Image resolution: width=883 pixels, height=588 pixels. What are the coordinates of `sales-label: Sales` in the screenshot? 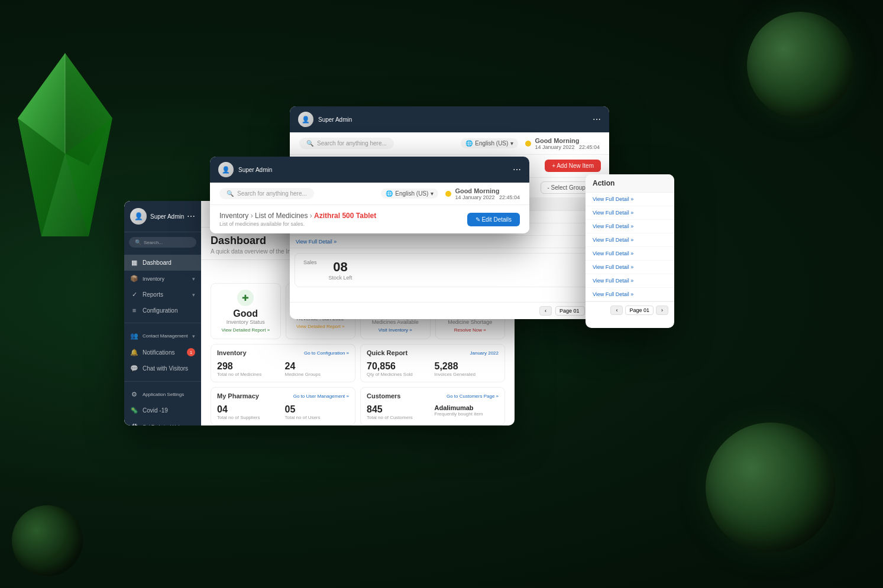 It's located at (310, 262).